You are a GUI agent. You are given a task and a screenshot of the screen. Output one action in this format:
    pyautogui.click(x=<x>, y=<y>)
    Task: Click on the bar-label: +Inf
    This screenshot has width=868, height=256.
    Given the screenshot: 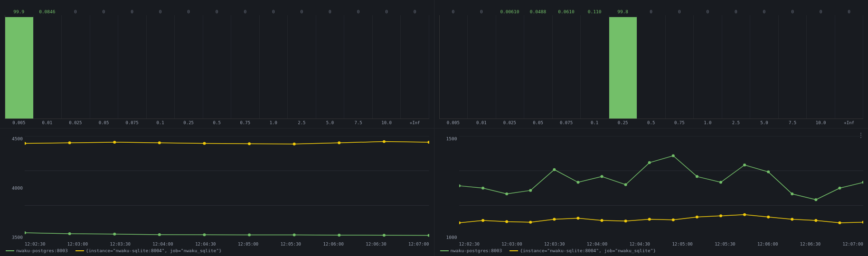 What is the action you would take?
    pyautogui.click(x=415, y=123)
    